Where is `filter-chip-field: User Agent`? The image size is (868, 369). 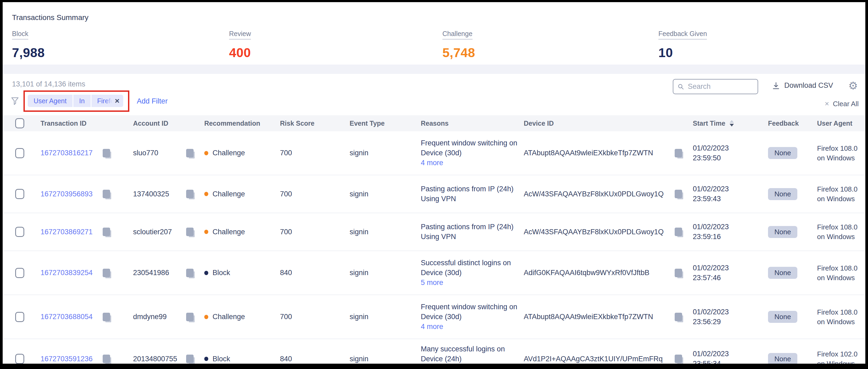 filter-chip-field: User Agent is located at coordinates (50, 101).